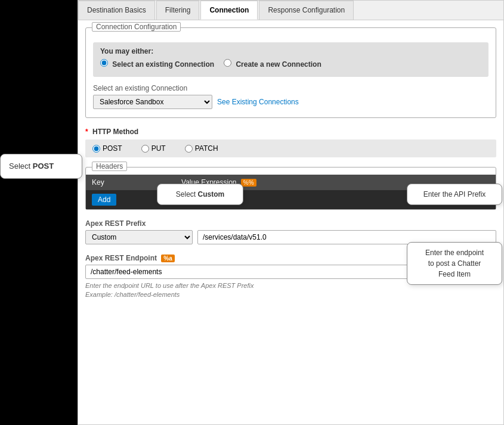 The height and width of the screenshot is (425, 504). I want to click on add-header-button: Add, so click(104, 200).